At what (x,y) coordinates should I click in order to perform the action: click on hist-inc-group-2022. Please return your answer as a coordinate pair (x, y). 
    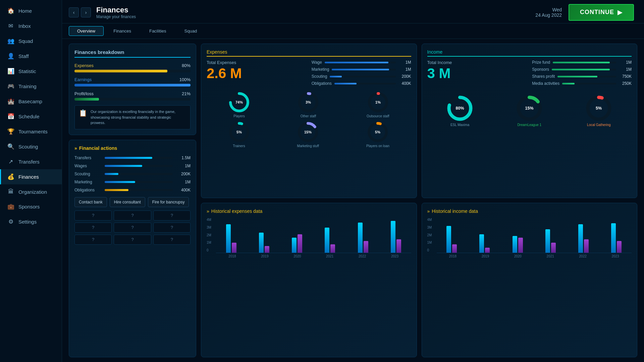
    Looking at the image, I should click on (584, 239).